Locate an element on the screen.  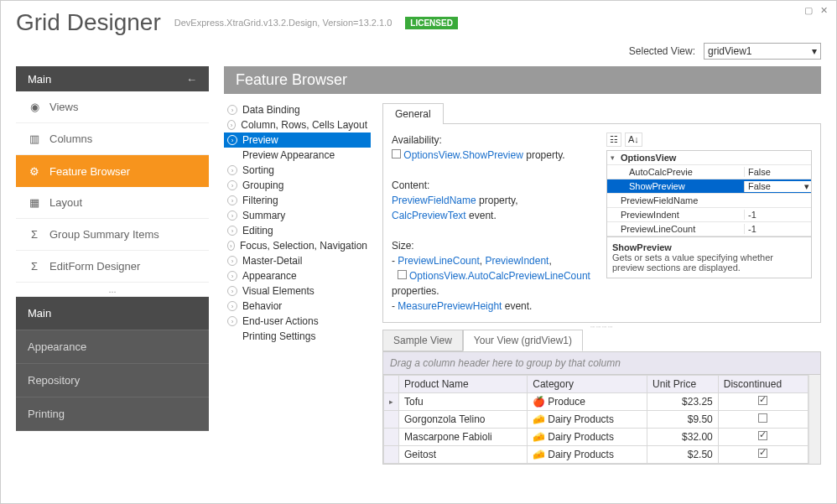
sidebar-item-views: ◉ Views is located at coordinates (112, 107).